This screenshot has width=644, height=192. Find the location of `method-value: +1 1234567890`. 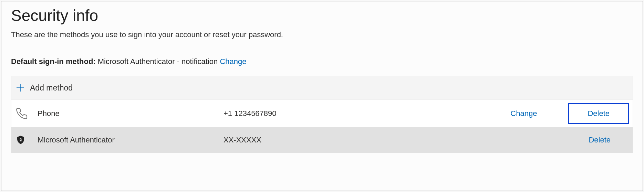

method-value: +1 1234567890 is located at coordinates (367, 114).